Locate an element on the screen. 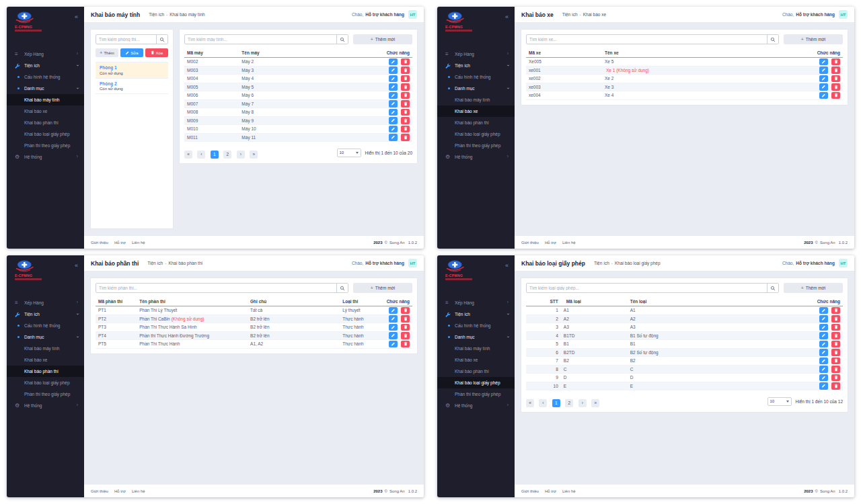  edit-room-button: Sửa is located at coordinates (132, 52).